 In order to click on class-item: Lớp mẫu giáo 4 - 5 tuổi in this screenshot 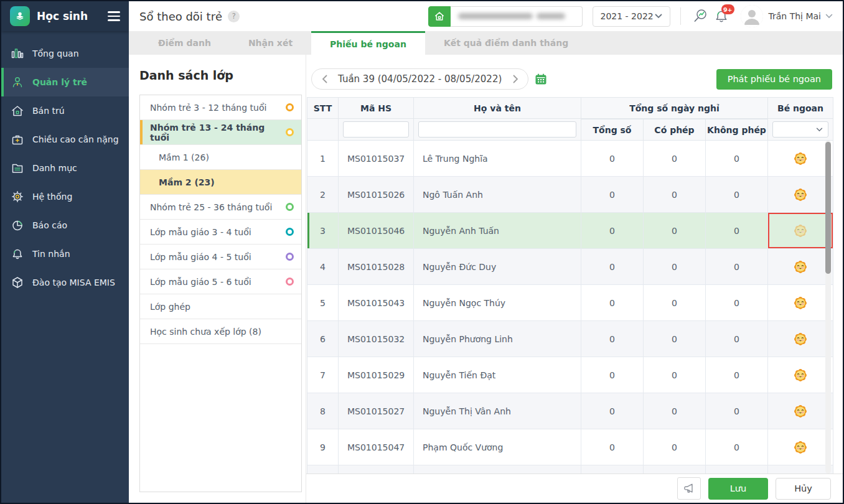, I will do `click(220, 257)`.